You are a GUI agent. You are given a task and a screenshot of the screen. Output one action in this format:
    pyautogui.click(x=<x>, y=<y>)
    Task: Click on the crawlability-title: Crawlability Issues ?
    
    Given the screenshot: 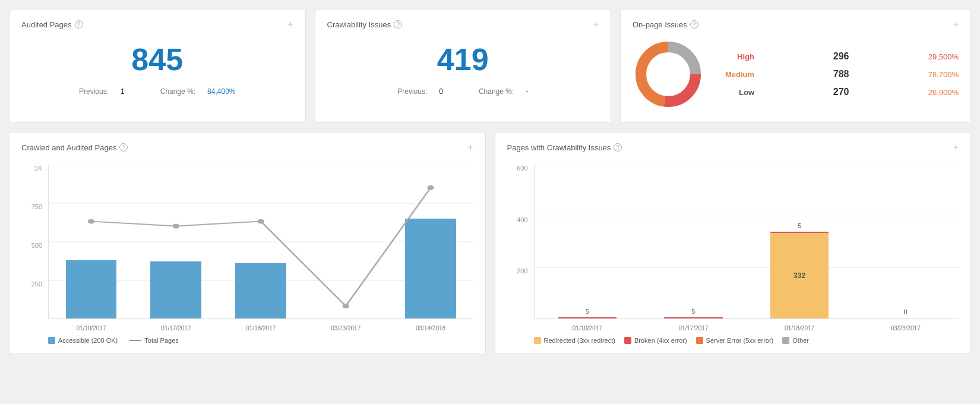 What is the action you would take?
    pyautogui.click(x=365, y=25)
    